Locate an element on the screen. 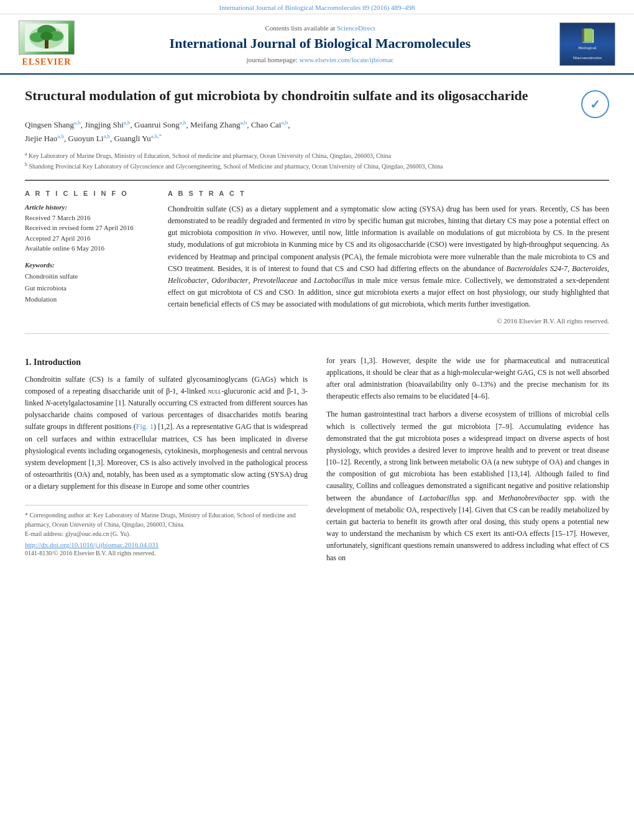 This screenshot has width=634, height=840. history-label: Article history: is located at coordinates (87, 207).